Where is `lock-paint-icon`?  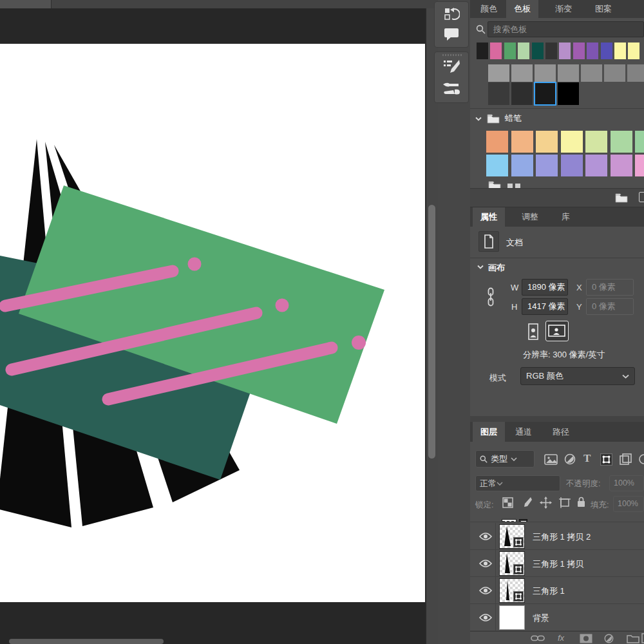 lock-paint-icon is located at coordinates (527, 502).